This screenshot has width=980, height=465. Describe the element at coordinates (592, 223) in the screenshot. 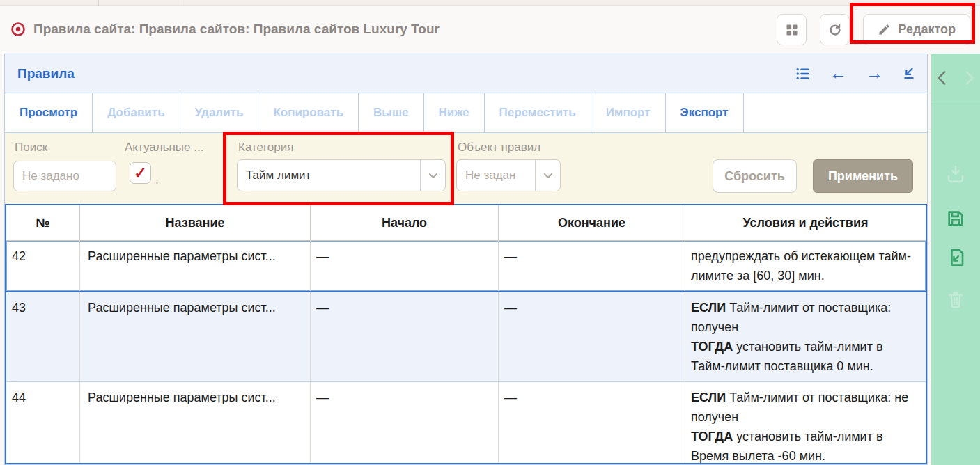

I see `column-header: Окончание` at that location.